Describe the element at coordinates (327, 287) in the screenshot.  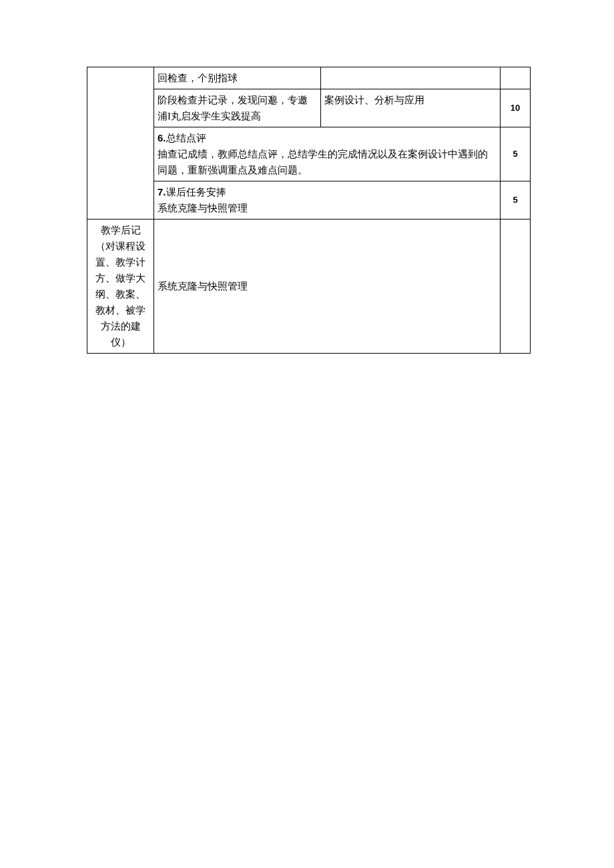
I see `cell-r5-body: 系统克隆与快照管理` at that location.